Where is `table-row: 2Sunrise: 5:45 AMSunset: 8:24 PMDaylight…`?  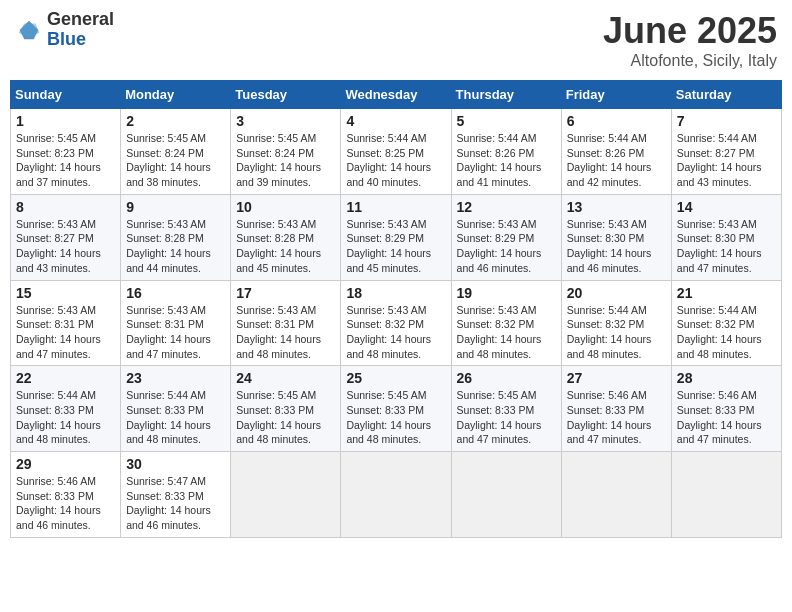 table-row: 2Sunrise: 5:45 AMSunset: 8:24 PMDaylight… is located at coordinates (176, 152).